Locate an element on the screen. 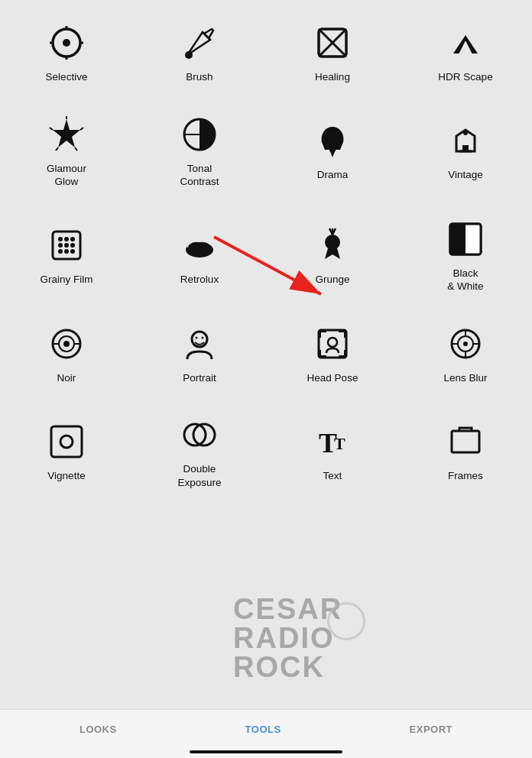 This screenshot has width=532, height=758. tonal-label: TonalContrast is located at coordinates (199, 176).